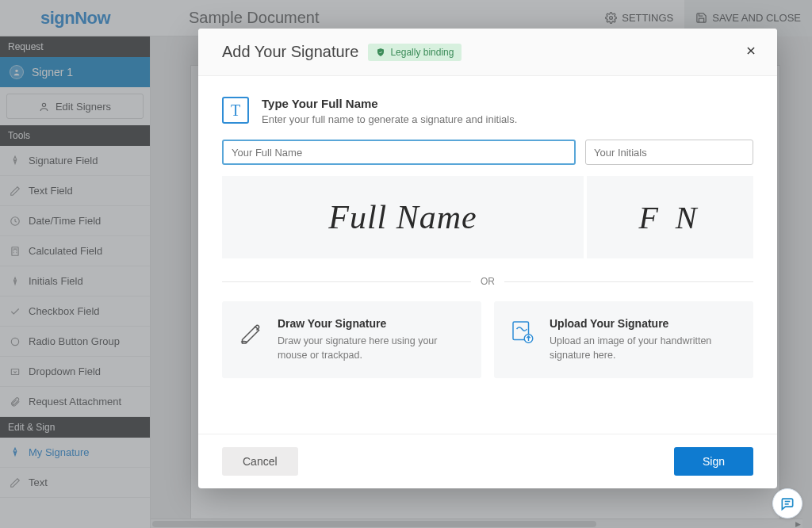  What do you see at coordinates (488, 281) in the screenshot?
I see `or-divider: OR` at bounding box center [488, 281].